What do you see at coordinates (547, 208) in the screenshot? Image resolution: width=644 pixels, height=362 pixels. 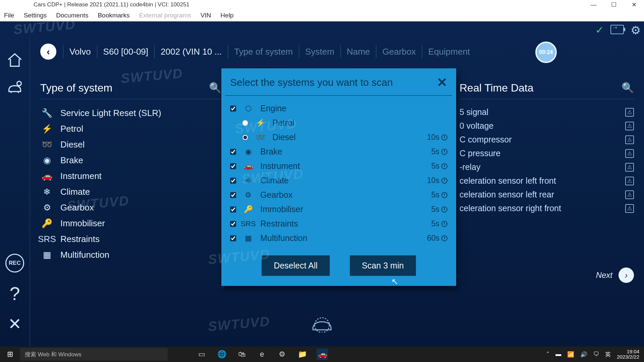 I see `realtime-item: celeration sensor right front⚠` at bounding box center [547, 208].